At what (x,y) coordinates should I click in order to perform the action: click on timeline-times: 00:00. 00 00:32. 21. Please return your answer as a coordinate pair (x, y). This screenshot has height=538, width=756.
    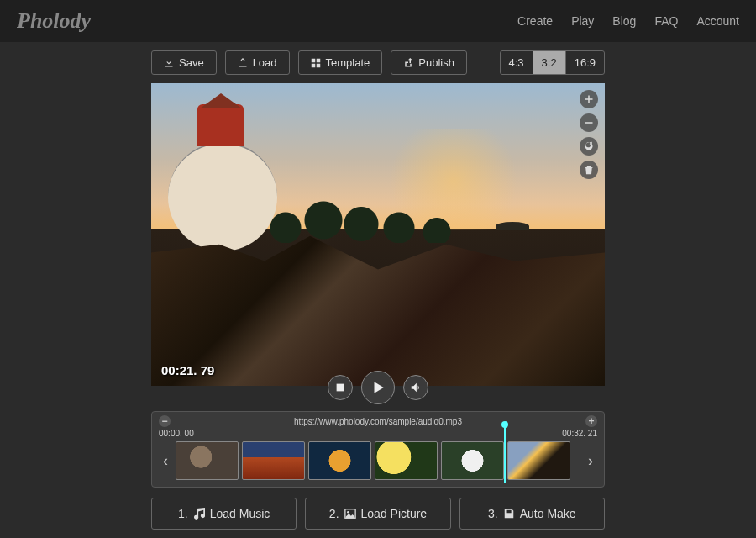
    Looking at the image, I should click on (378, 434).